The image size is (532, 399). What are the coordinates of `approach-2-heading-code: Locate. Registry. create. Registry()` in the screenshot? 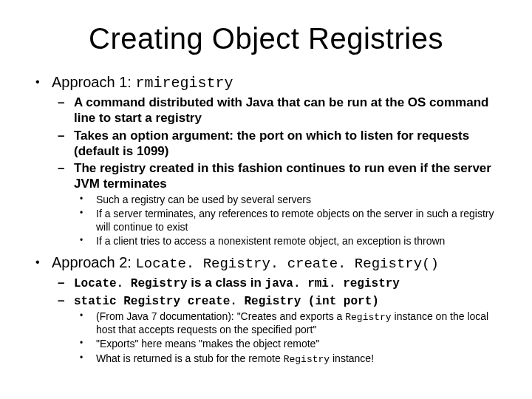 It's located at (287, 264).